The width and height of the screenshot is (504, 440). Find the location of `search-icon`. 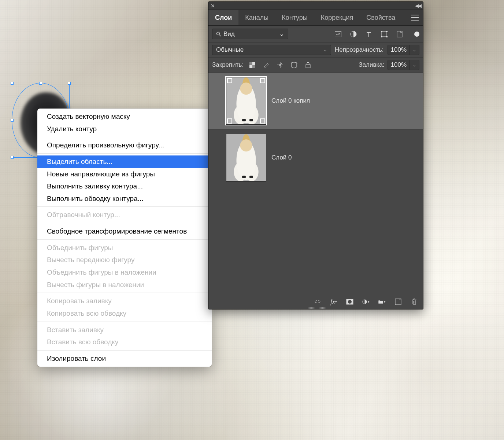

search-icon is located at coordinates (219, 34).